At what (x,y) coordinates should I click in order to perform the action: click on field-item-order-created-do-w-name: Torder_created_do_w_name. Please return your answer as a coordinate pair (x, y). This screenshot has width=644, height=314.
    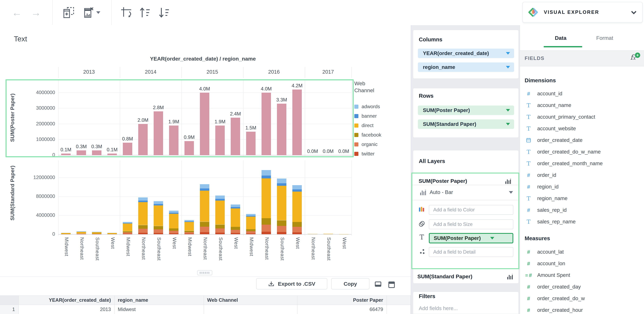
    Looking at the image, I should click on (582, 152).